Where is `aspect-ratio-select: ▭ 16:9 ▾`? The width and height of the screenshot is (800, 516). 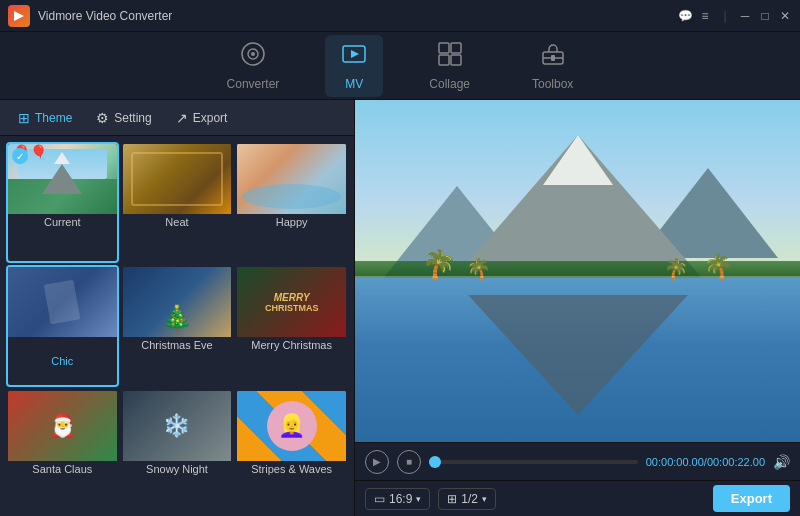
aspect-ratio-select: ▭ 16:9 ▾ is located at coordinates (398, 499).